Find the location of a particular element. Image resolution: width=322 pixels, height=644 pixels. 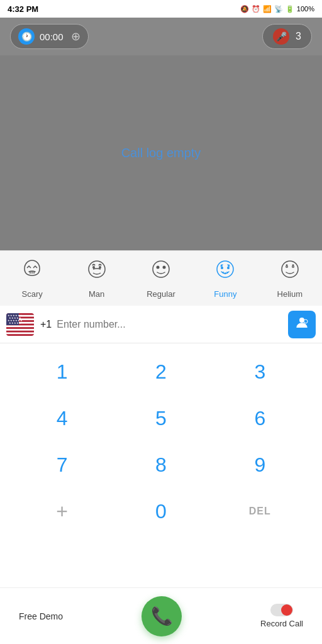

dial-key-plus: + is located at coordinates (62, 511).